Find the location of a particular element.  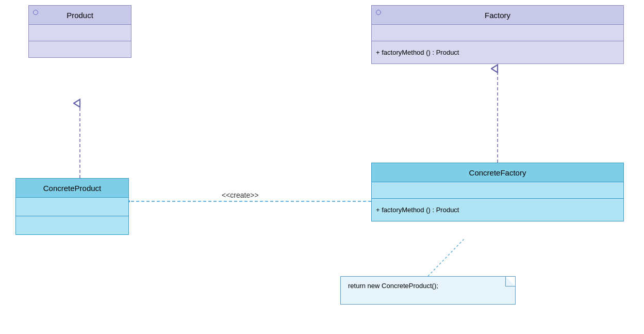

note-box: return new ConcreteProduct(); is located at coordinates (428, 290).